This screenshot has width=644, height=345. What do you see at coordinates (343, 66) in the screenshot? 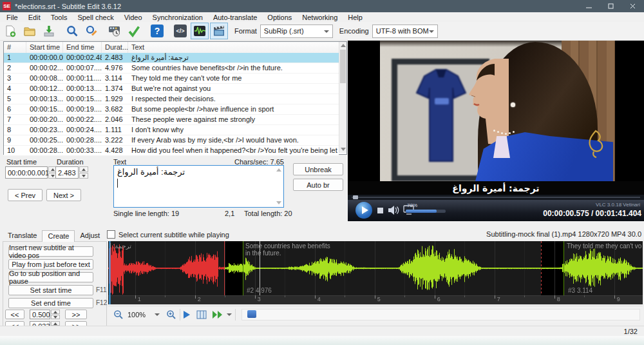
I see `list-scroll-thumb` at bounding box center [343, 66].